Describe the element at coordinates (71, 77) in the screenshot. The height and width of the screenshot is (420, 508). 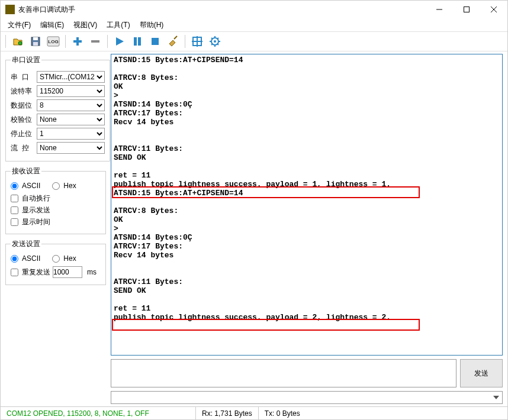
I see `port-select: STMicr...(COM12` at that location.